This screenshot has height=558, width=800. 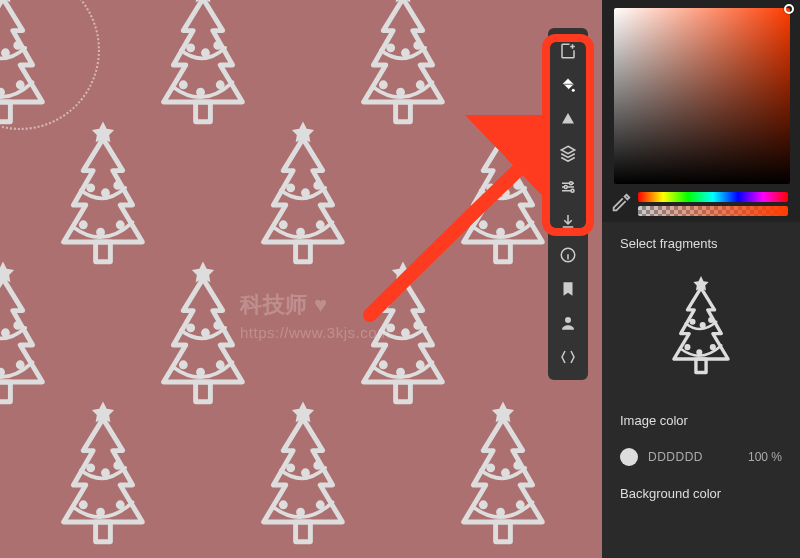 I want to click on background-color-title: Background color, so click(x=701, y=494).